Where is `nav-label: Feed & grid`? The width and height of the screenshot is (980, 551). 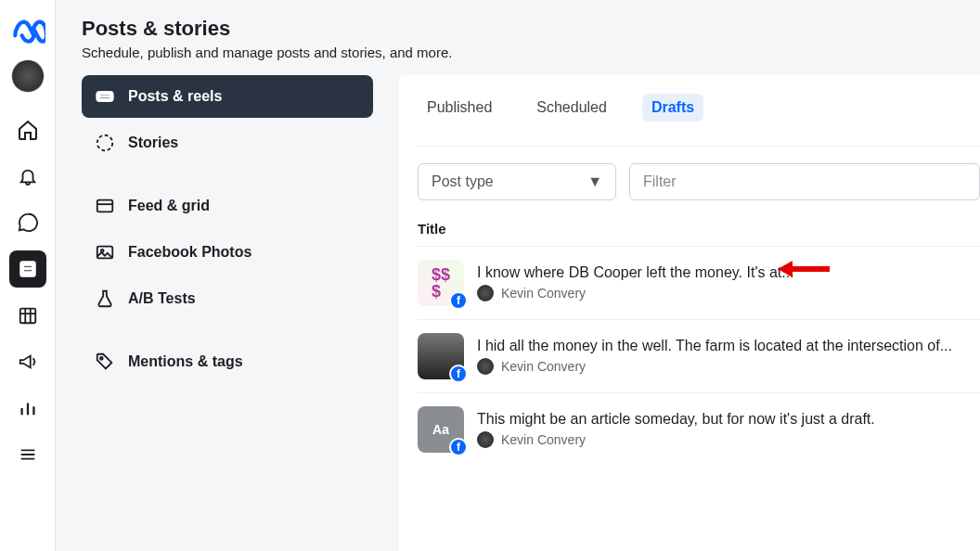
nav-label: Feed & grid is located at coordinates (169, 206).